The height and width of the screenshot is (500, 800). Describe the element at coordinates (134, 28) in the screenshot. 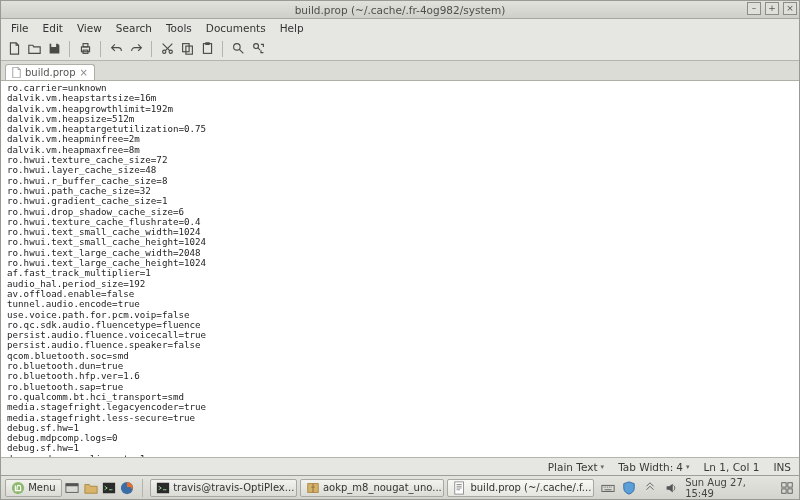

I see `menu-search: Search` at that location.